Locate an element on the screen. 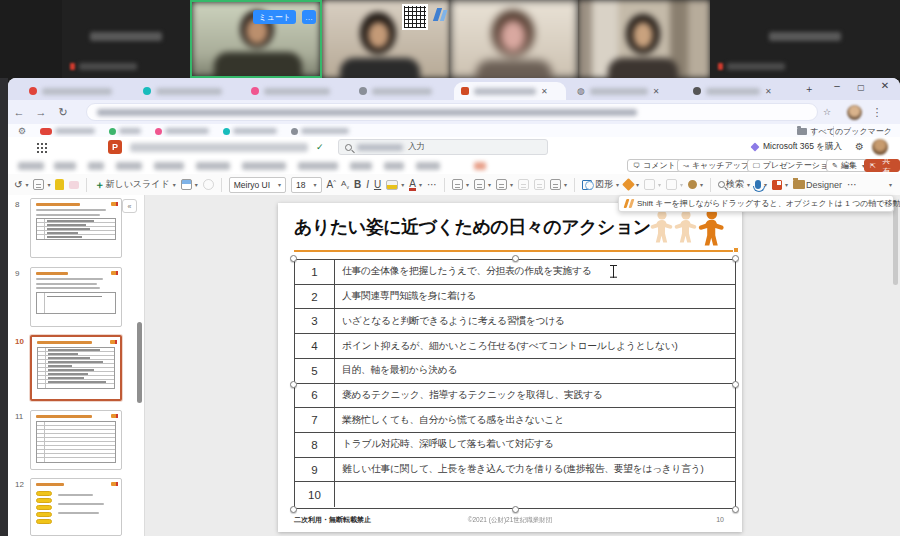 This screenshot has height=536, width=900. link-icon: ▾ is located at coordinates (696, 184).